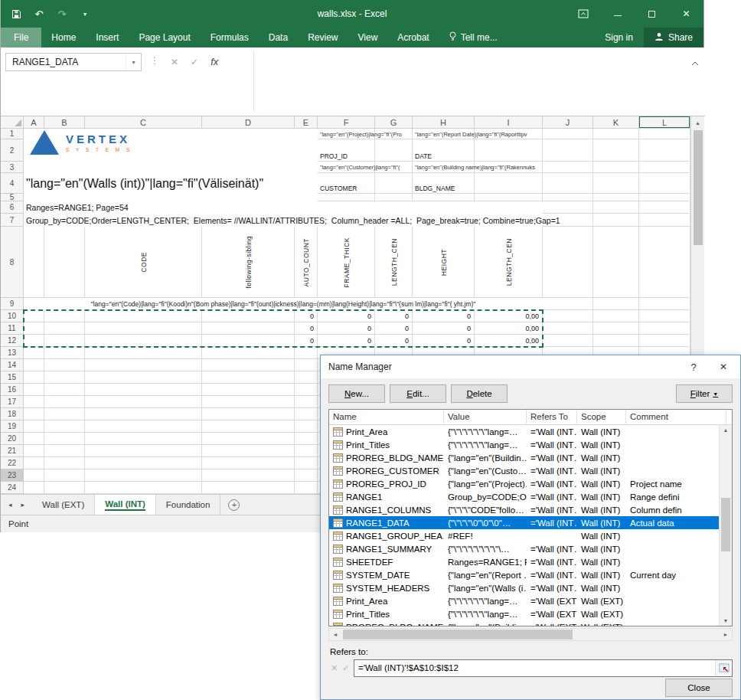  I want to click on cell-B20, so click(64, 439).